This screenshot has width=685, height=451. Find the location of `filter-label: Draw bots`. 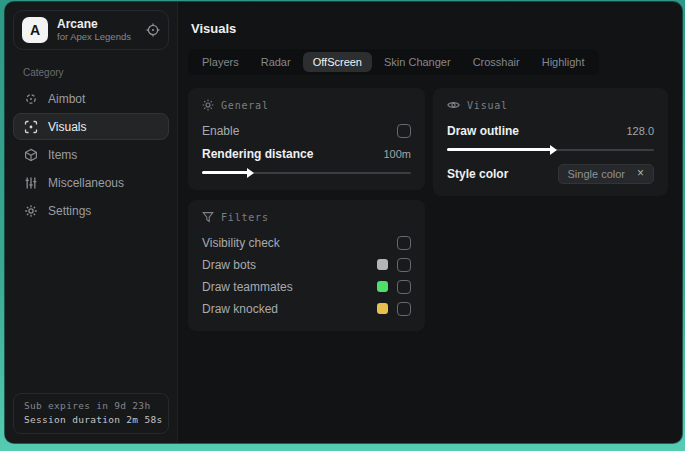

filter-label: Draw bots is located at coordinates (229, 265).